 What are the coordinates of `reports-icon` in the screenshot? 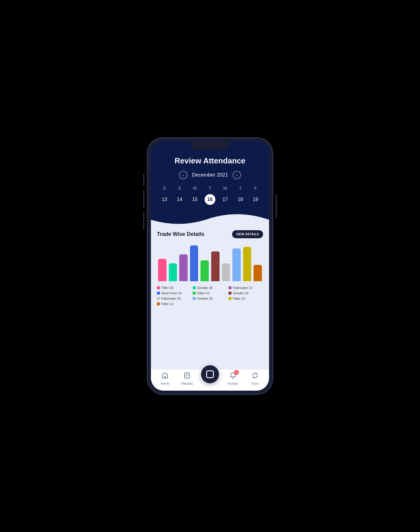 It's located at (187, 376).